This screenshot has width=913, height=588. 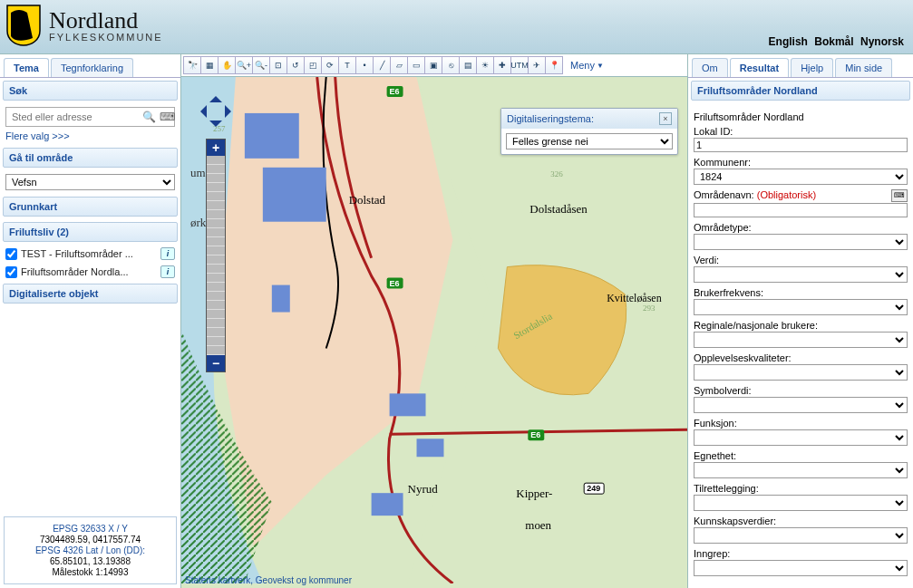 I want to click on close-icon: ×, so click(x=665, y=119).